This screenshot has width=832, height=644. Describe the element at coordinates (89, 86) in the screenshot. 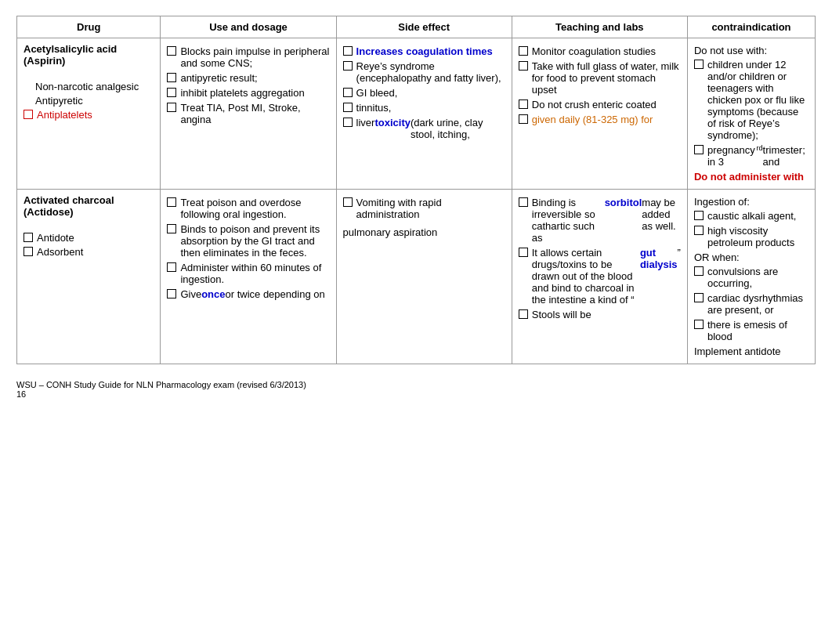

I see `drug-subtype-0-0: Non-narcotic analgesic` at that location.